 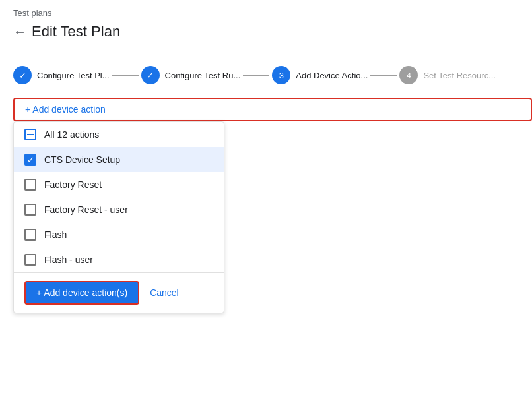 What do you see at coordinates (119, 160) in the screenshot?
I see `list-item: ✓ CTS Device Setup` at bounding box center [119, 160].